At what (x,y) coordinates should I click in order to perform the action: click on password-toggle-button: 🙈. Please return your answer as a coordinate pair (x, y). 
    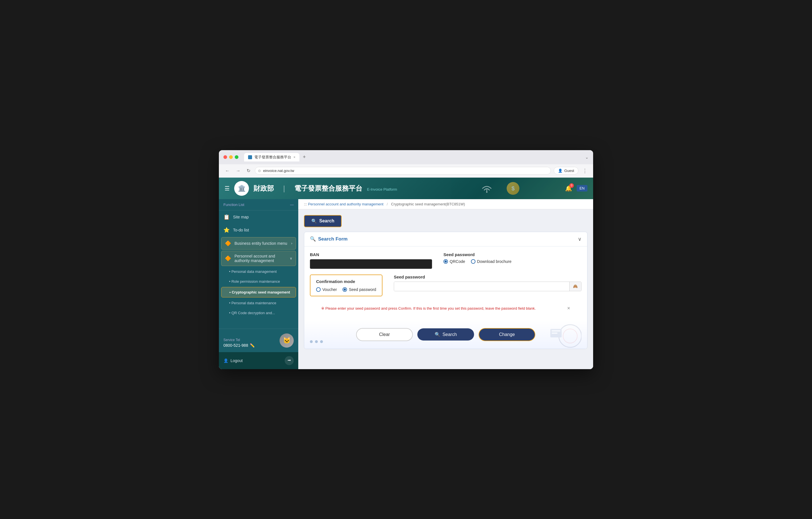
    Looking at the image, I should click on (575, 286).